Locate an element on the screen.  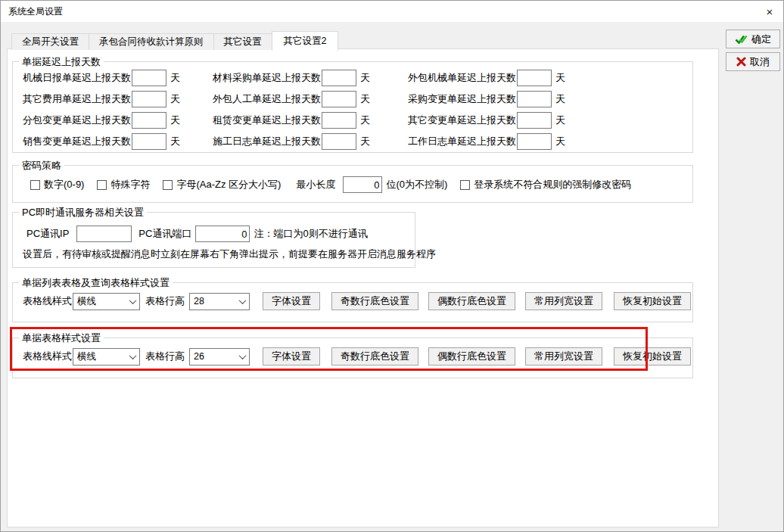
field-label: 机械日报单延迟上报天数 is located at coordinates (77, 78).